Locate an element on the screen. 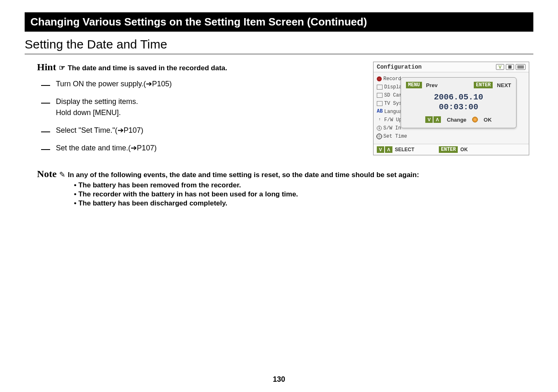 Image resolution: width=558 pixels, height=392 pixels. step-text: Turn ON the power supply.(➔P105) is located at coordinates (114, 84).